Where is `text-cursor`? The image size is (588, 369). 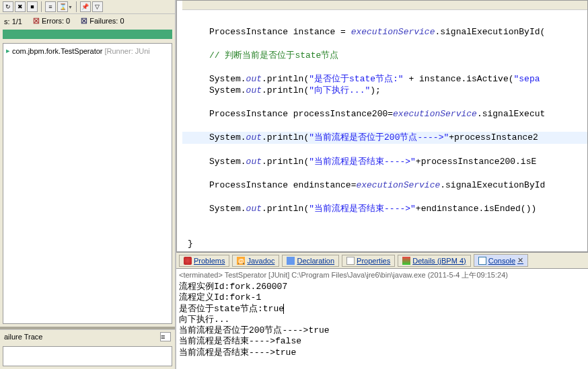 text-cursor is located at coordinates (284, 309).